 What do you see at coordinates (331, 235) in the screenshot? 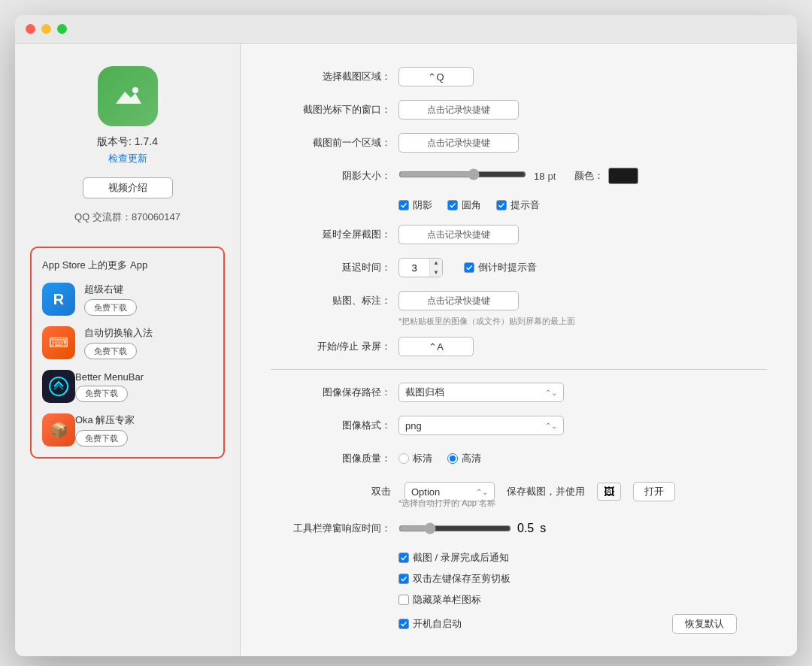
I see `label-delayed-fullscreen: 延时全屏截图：` at bounding box center [331, 235].